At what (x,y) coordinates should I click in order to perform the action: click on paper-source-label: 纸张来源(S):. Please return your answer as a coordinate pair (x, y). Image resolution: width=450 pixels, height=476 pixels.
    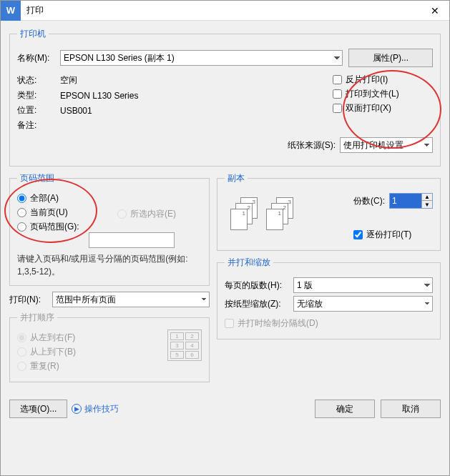
    Looking at the image, I should click on (312, 146).